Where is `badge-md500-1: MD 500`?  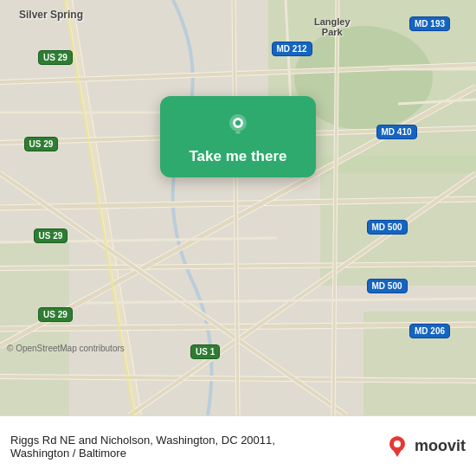
badge-md500-1: MD 500 is located at coordinates (388, 227).